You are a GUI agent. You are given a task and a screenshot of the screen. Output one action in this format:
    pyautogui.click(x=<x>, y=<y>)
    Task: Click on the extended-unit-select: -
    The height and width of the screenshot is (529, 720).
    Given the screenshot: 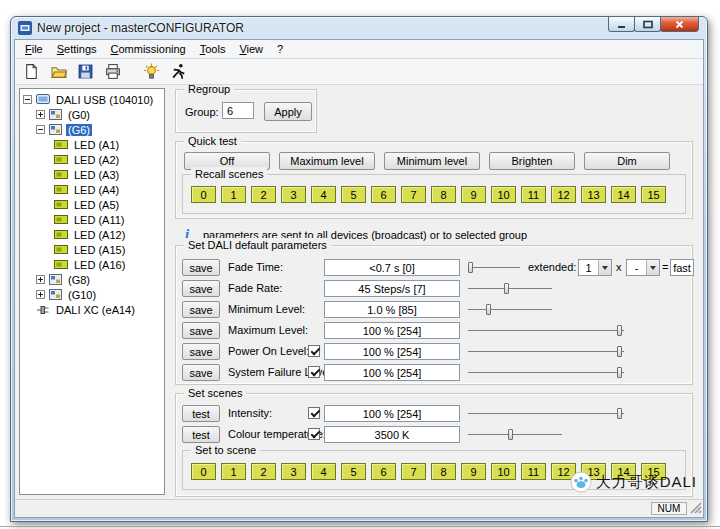 What is the action you would take?
    pyautogui.click(x=643, y=268)
    